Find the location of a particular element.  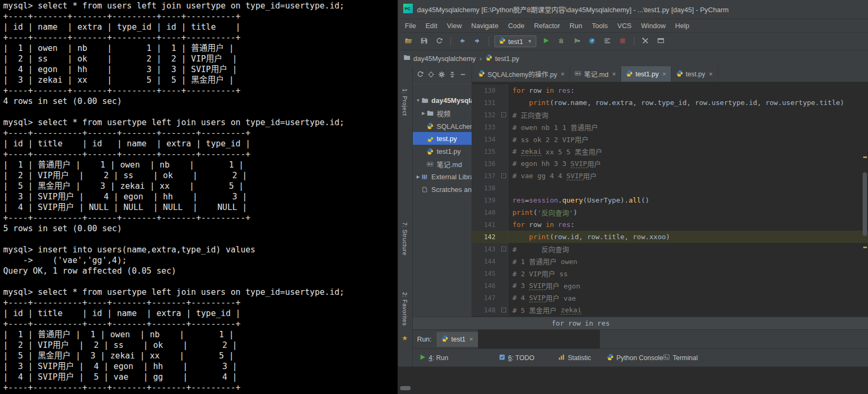

line-number: 135 is located at coordinates (486, 152).